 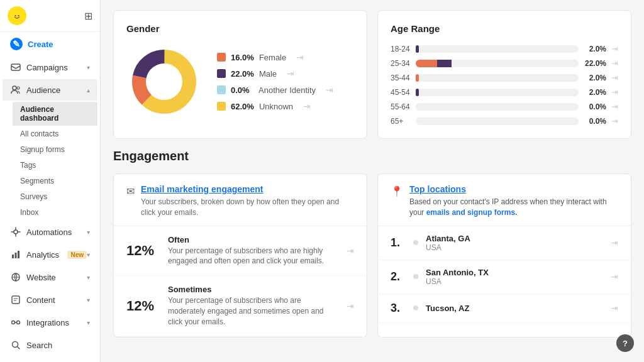 What do you see at coordinates (88, 16) in the screenshot?
I see `sidebar-toggle-icon: ⊞` at bounding box center [88, 16].